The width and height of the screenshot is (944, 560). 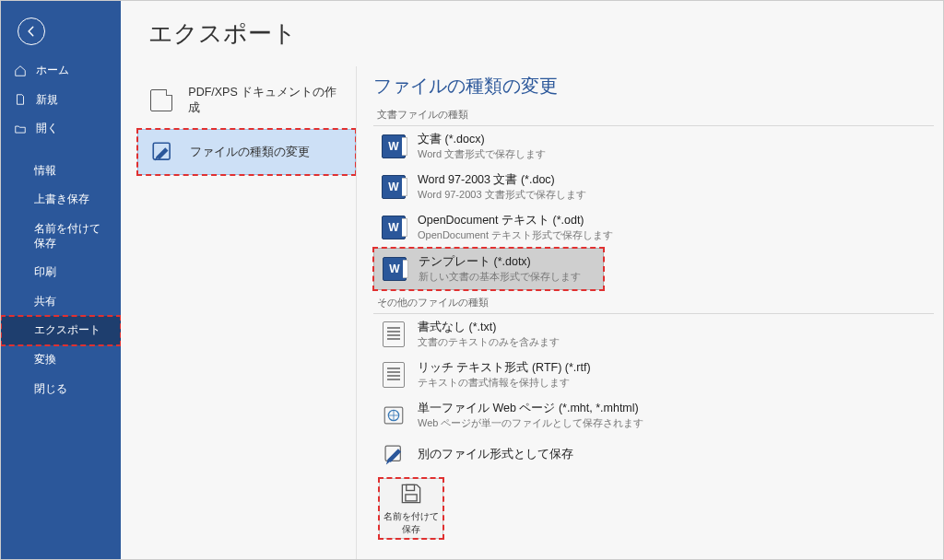 What do you see at coordinates (489, 343) in the screenshot?
I see `file-type-desc: 文書のテキストのみを含みます` at bounding box center [489, 343].